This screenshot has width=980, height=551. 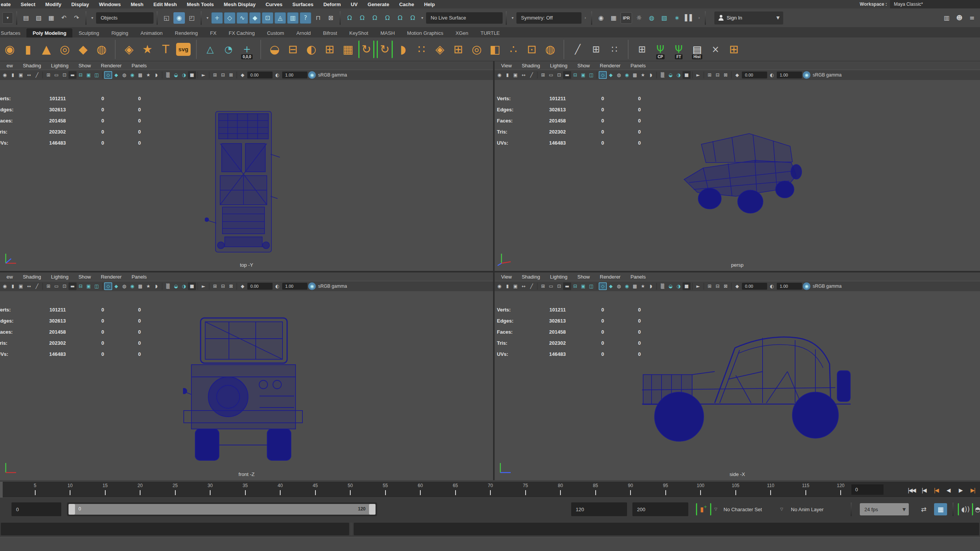 I want to click on motion-blur-icon: ◒, so click(x=176, y=286).